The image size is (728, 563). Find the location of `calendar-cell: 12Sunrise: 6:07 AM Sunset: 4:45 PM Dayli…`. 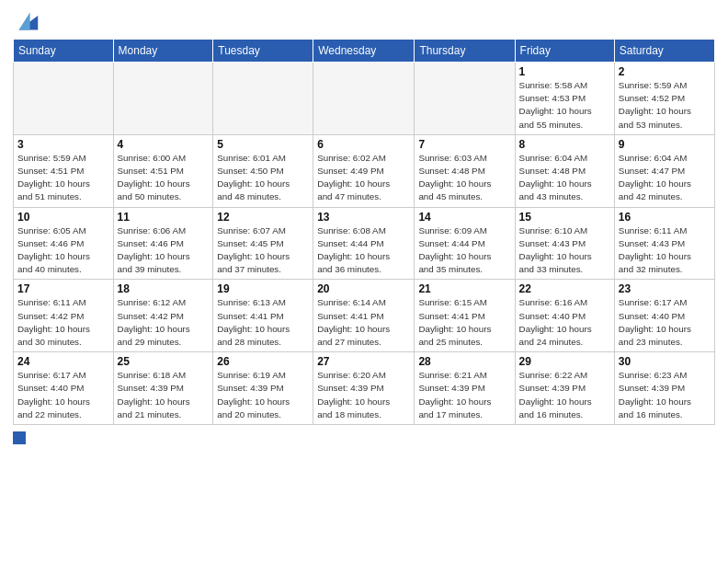

calendar-cell: 12Sunrise: 6:07 AM Sunset: 4:45 PM Dayli… is located at coordinates (263, 243).